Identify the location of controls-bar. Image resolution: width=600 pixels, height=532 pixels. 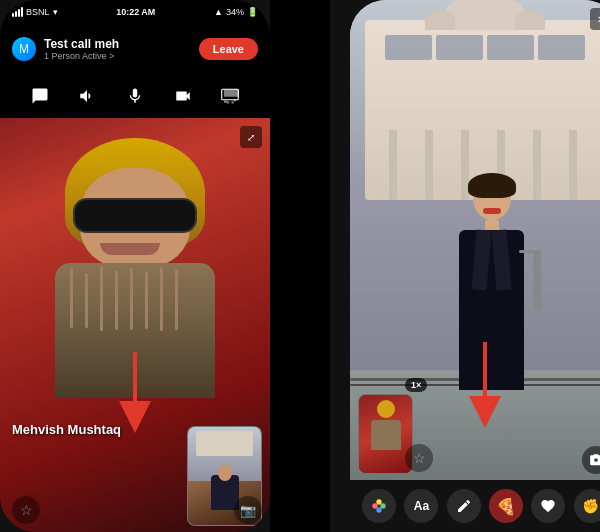
(135, 96).